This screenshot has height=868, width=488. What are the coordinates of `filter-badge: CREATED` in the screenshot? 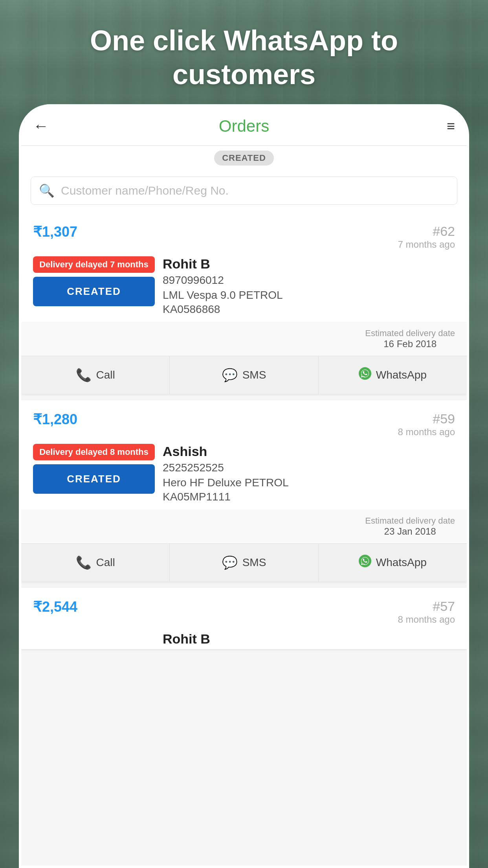 It's located at (244, 158).